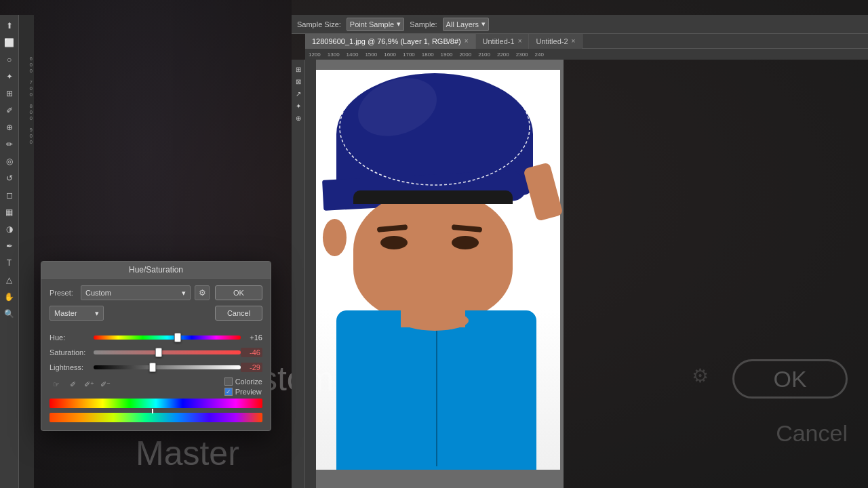 Image resolution: width=868 pixels, height=488 pixels. What do you see at coordinates (503, 41) in the screenshot?
I see `tab-untitled1: Untitled-1 ×` at bounding box center [503, 41].